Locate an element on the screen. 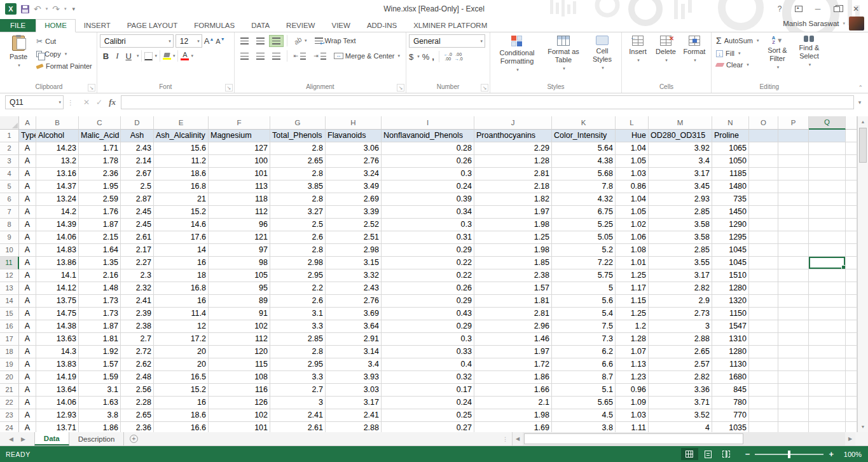 The width and height of the screenshot is (868, 462). cell-E7: 15.2 is located at coordinates (181, 212).